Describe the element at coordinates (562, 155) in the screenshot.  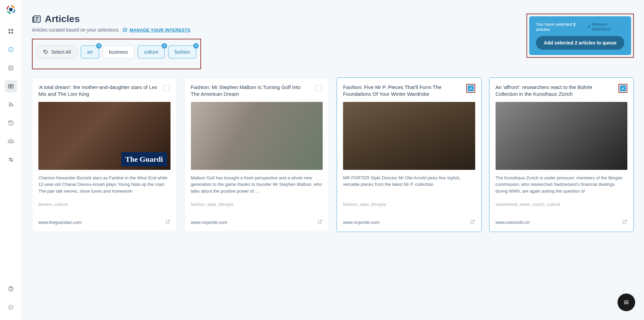
I see `article-card: An 'affront': researchers react to the B…` at that location.